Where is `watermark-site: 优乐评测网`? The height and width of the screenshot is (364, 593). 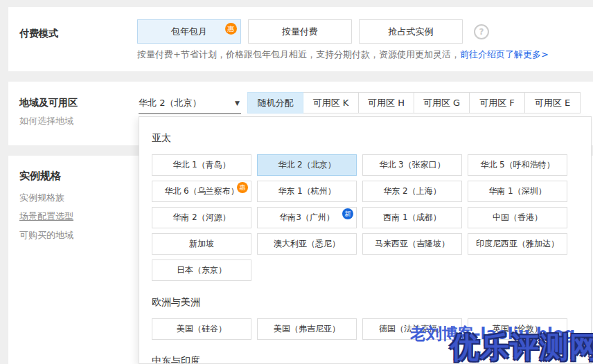 watermark-site: 优乐评测网 is located at coordinates (522, 346).